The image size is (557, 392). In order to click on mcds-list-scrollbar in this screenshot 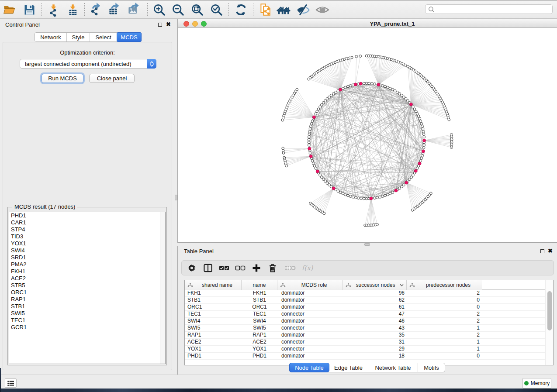, I will do `click(163, 288)`.